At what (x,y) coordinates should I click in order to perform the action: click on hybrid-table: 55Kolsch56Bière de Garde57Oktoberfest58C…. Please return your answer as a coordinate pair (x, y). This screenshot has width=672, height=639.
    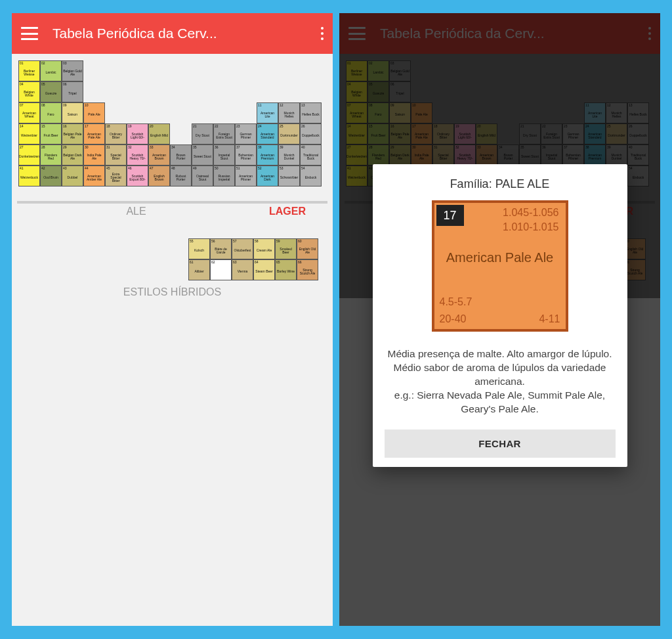
    Looking at the image, I should click on (172, 260).